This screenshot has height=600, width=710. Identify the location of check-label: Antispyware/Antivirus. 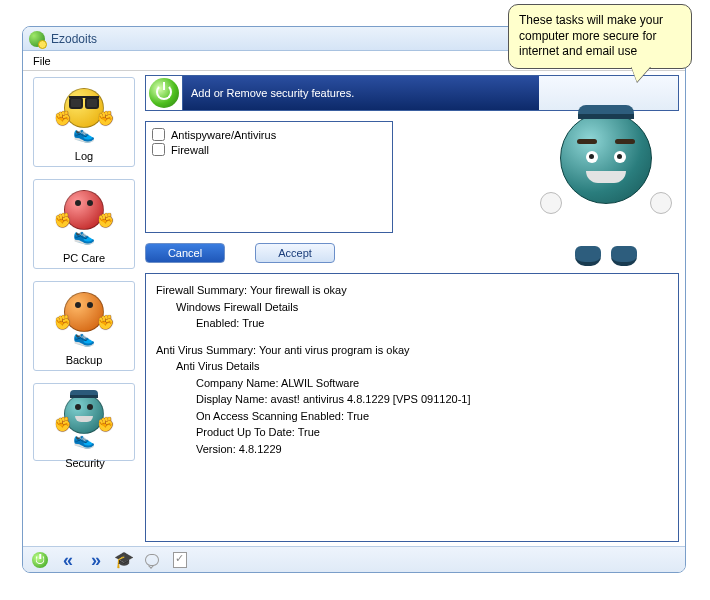
(224, 135).